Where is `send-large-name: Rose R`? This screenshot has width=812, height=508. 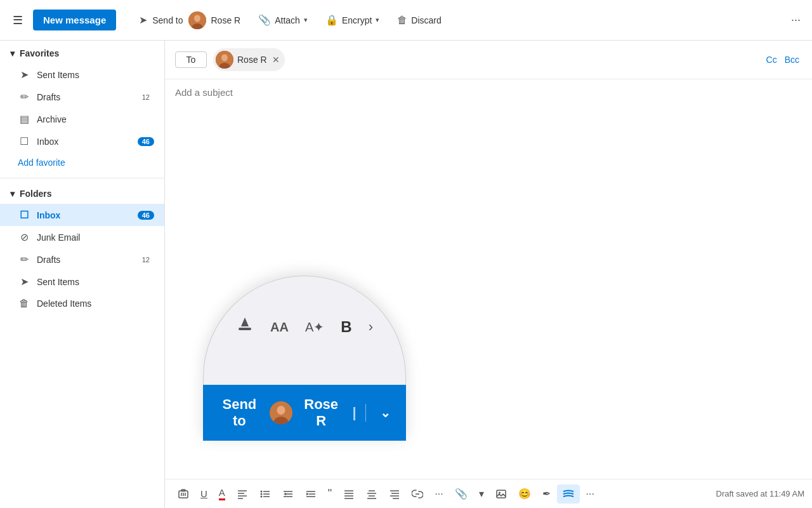
send-large-name: Rose R is located at coordinates (321, 413).